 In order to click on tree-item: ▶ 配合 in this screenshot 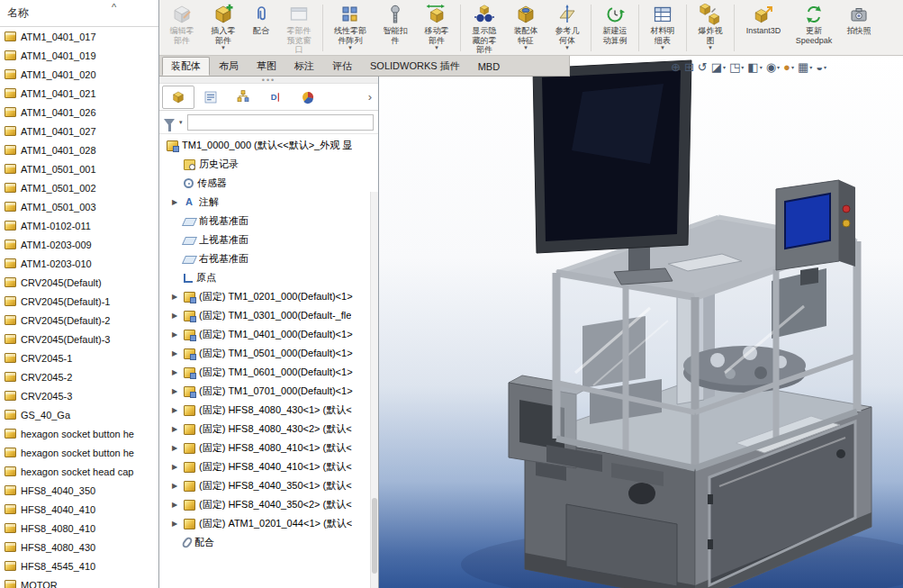, I will do `click(268, 542)`.